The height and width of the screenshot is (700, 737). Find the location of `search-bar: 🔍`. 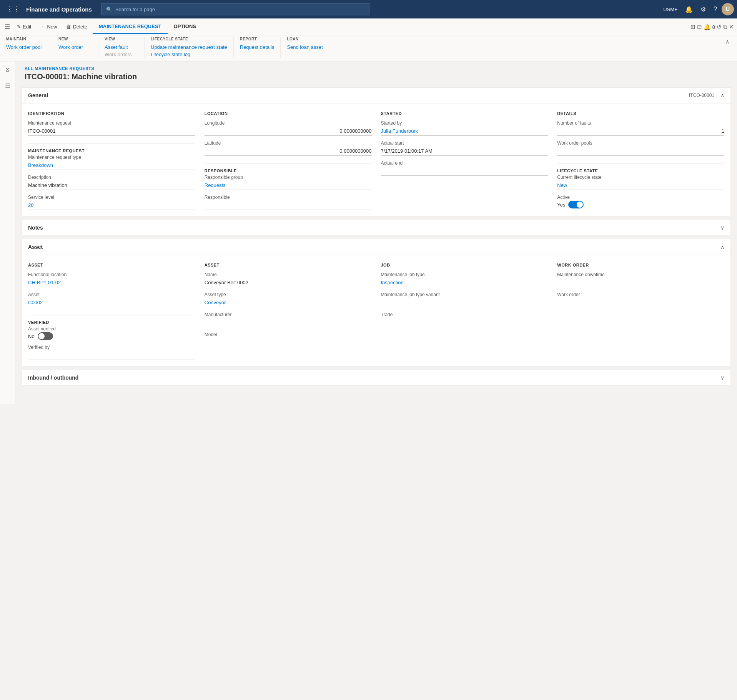

search-bar: 🔍 is located at coordinates (236, 9).